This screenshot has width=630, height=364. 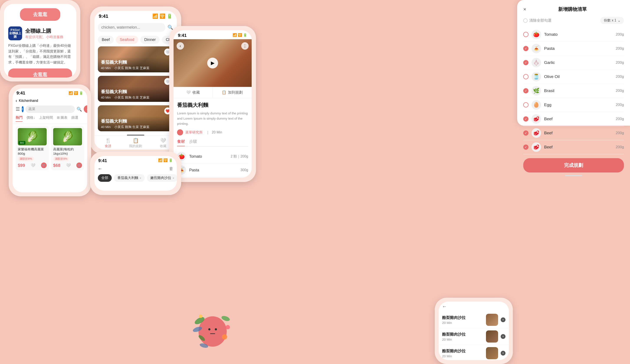 I want to click on cf-tab-filter: 篩選, so click(x=75, y=119).